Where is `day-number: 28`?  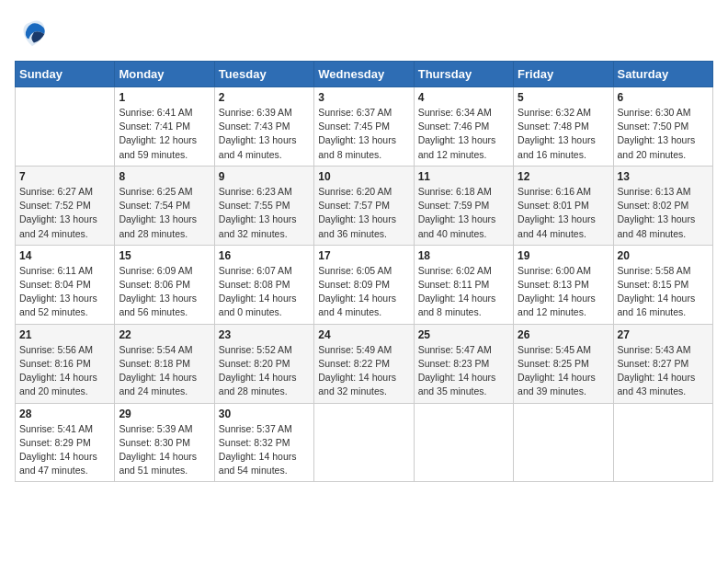 day-number: 28 is located at coordinates (64, 414).